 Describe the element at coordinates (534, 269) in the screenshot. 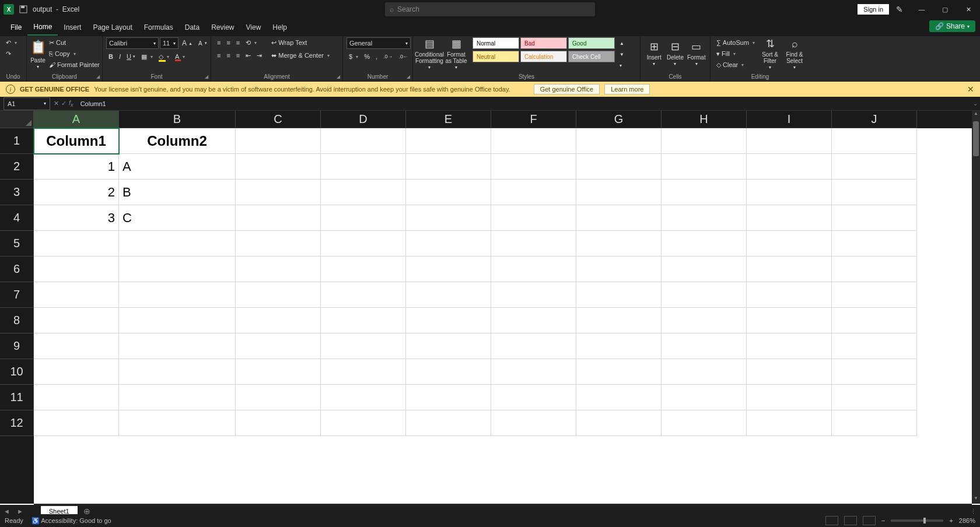

I see `cell-F6` at that location.